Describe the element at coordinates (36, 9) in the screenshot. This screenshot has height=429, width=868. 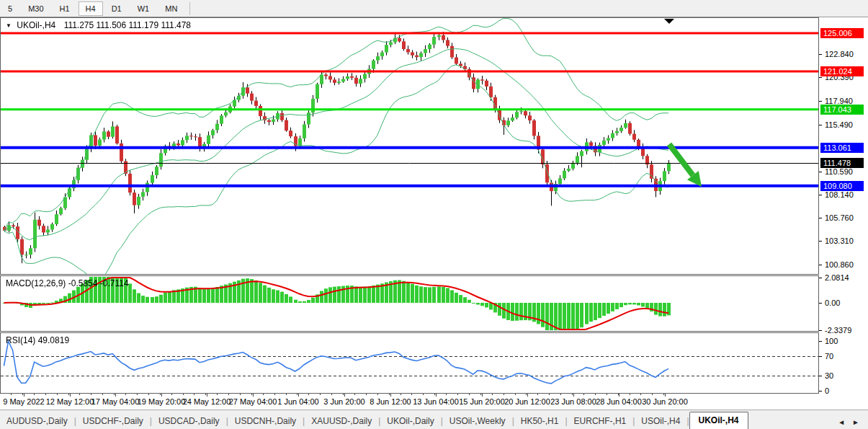
I see `timeframe-button-m30: M30` at that location.